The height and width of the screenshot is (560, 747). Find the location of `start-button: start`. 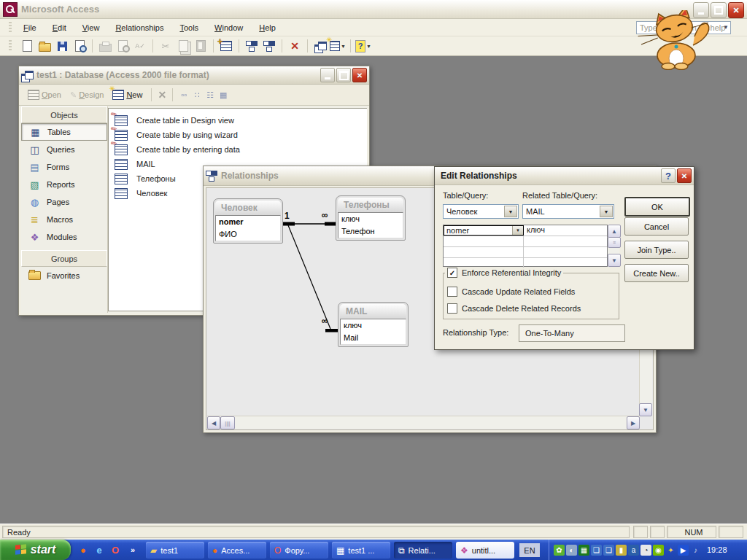

start-button: start is located at coordinates (35, 550).